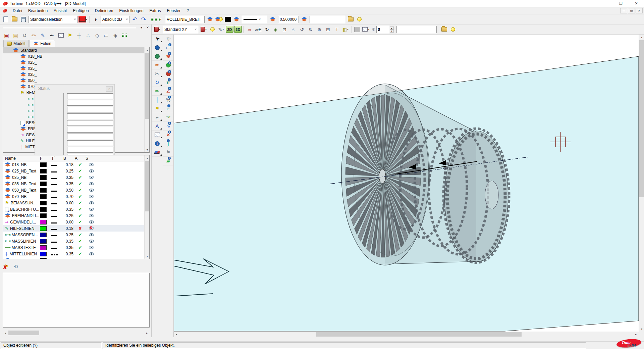 The width and height of the screenshot is (644, 349). Describe the element at coordinates (88, 36) in the screenshot. I see `panel-construction-button: ∴` at that location.